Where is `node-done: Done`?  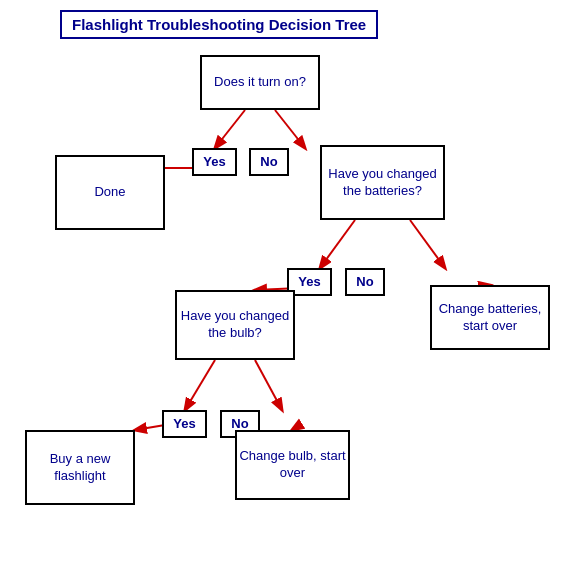 node-done: Done is located at coordinates (110, 192).